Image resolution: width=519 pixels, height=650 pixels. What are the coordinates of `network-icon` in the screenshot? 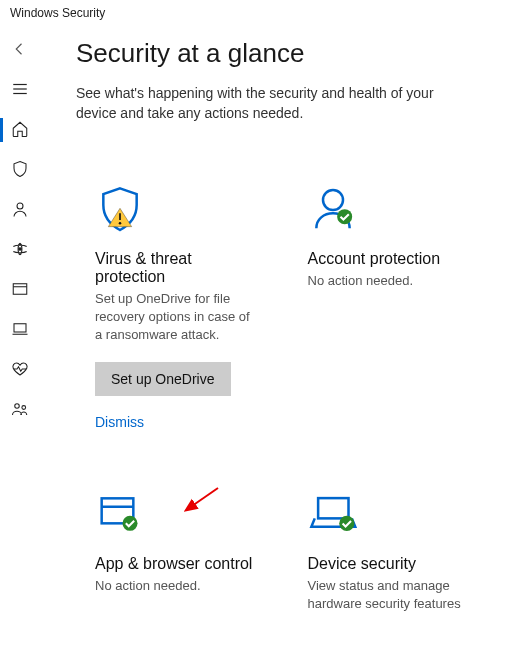 It's located at (20, 250).